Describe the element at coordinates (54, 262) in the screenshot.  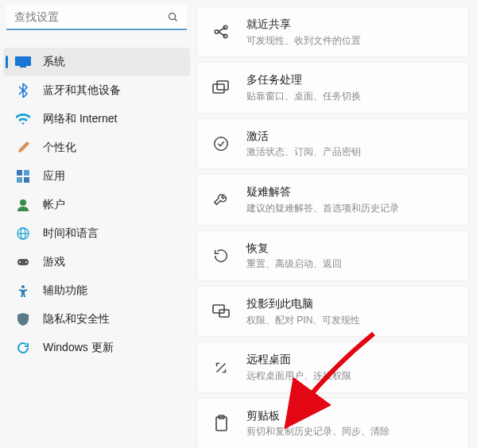
I see `sidebar-item-label: 游戏` at that location.